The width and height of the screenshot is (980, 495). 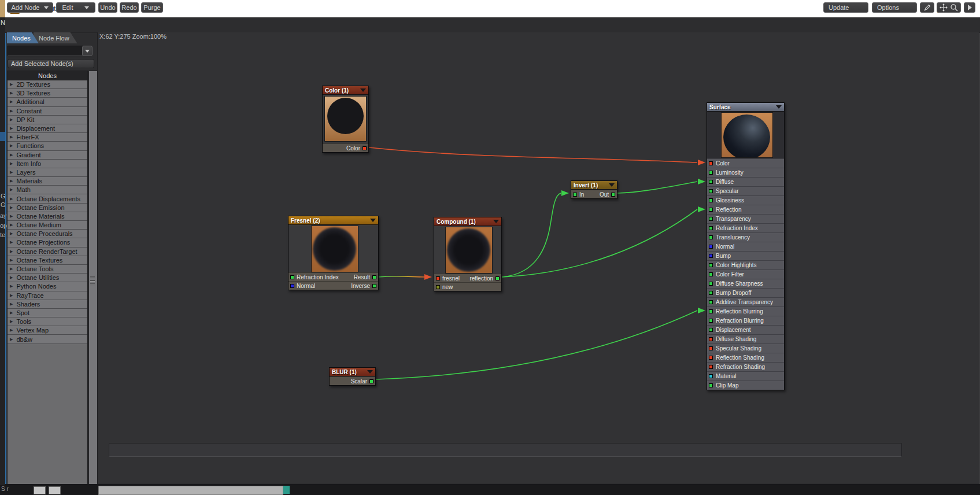 What do you see at coordinates (346, 119) in the screenshot?
I see `node-color1: Color (1) Color` at bounding box center [346, 119].